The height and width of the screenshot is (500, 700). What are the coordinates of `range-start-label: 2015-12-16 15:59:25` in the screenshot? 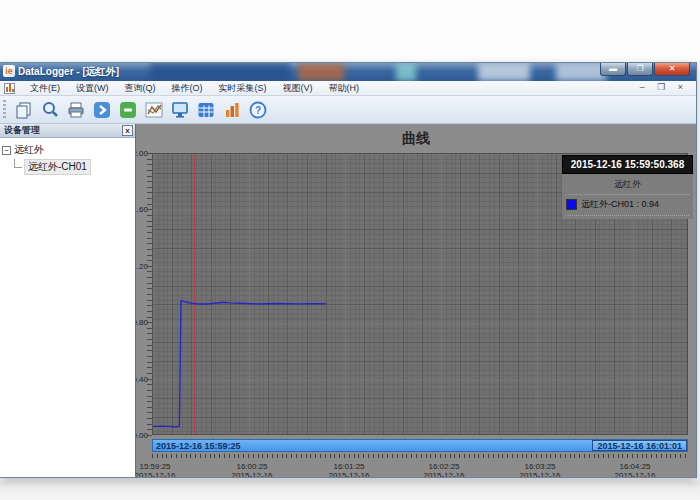 It's located at (198, 446).